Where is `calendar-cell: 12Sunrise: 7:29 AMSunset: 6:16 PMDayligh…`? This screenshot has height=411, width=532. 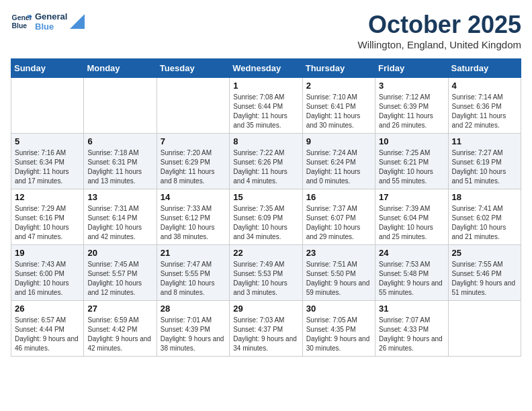 calendar-cell: 12Sunrise: 7:29 AMSunset: 6:16 PMDayligh… is located at coordinates (48, 218).